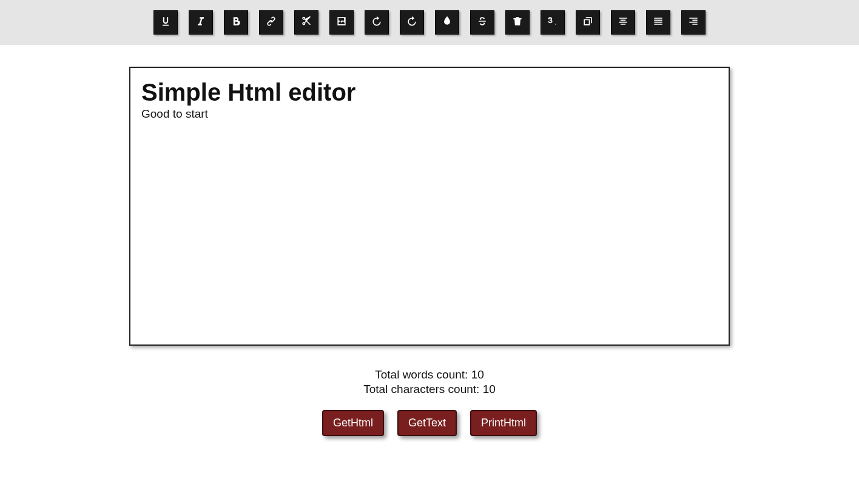 The height and width of the screenshot is (504, 859). I want to click on actions-row: GetHtml GetText PrintHtml, so click(430, 423).